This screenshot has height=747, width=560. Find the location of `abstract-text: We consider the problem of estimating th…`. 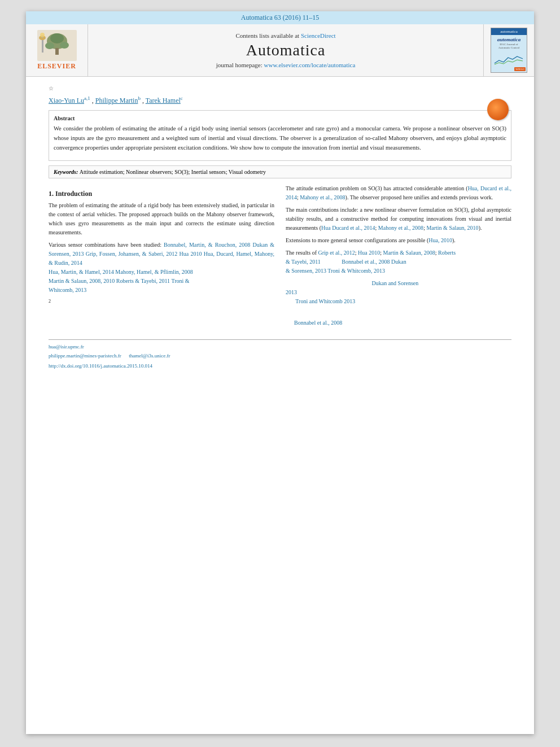

abstract-text: We consider the problem of estimating th… is located at coordinates (280, 138).